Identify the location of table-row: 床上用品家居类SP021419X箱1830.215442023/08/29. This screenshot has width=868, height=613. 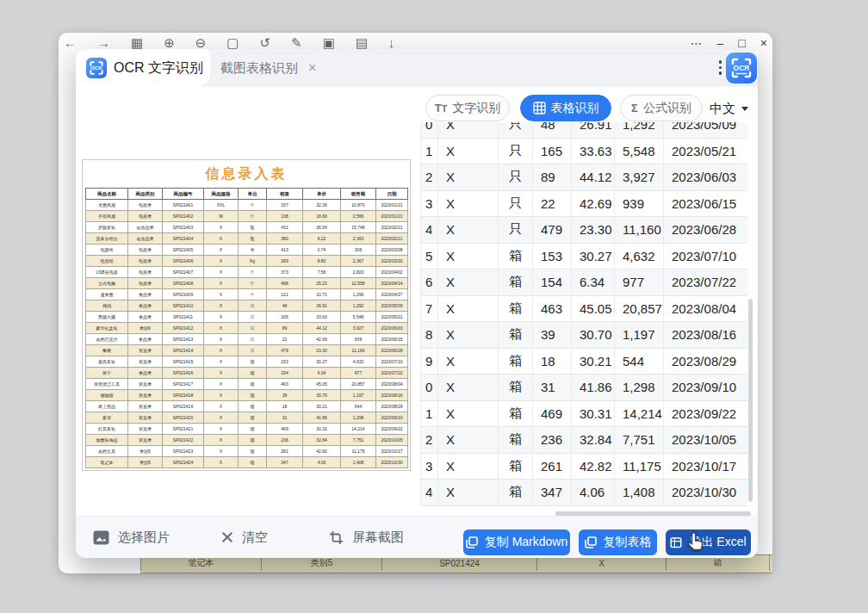
(247, 406).